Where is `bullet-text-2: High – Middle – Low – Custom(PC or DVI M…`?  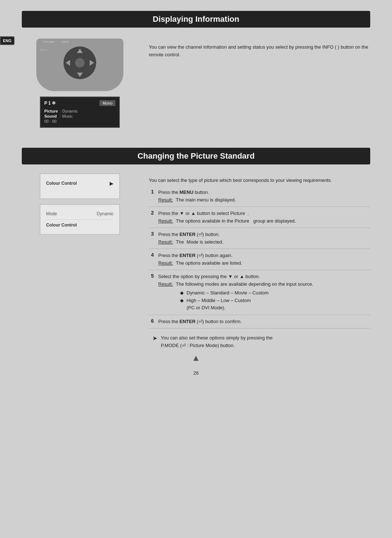 bullet-text-2: High – Middle – Low – Custom(PC or DVI M… is located at coordinates (219, 304).